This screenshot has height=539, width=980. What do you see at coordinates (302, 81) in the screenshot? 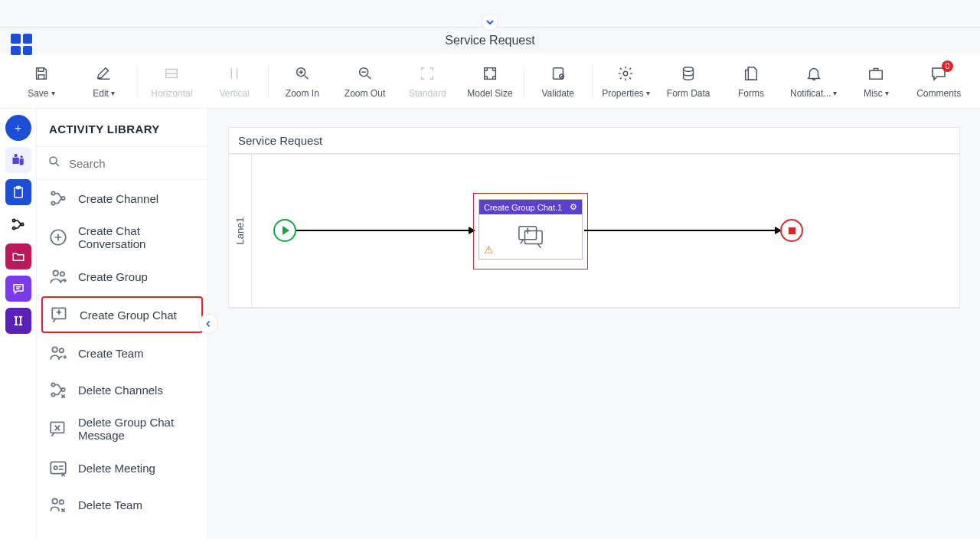
I see `zoom-in-button: Zoom In` at bounding box center [302, 81].